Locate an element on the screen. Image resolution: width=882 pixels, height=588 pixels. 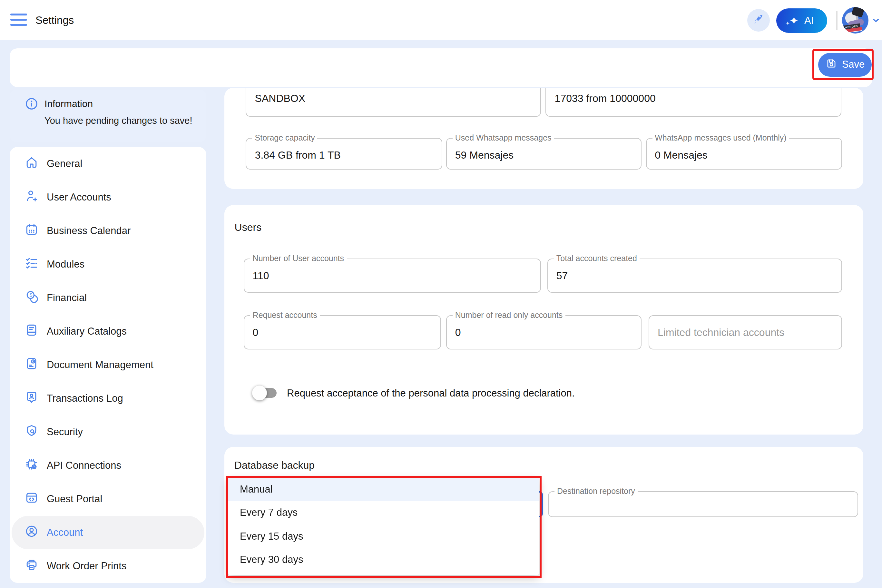
used-whatsapp-field: Used Whatsapp messages is located at coordinates (544, 154).